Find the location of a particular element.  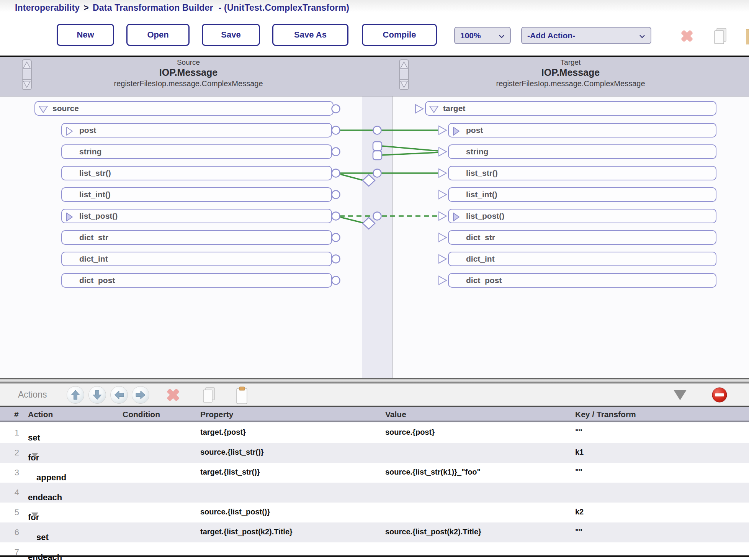

tree-node-target-dict-str: dict_str is located at coordinates (582, 237).